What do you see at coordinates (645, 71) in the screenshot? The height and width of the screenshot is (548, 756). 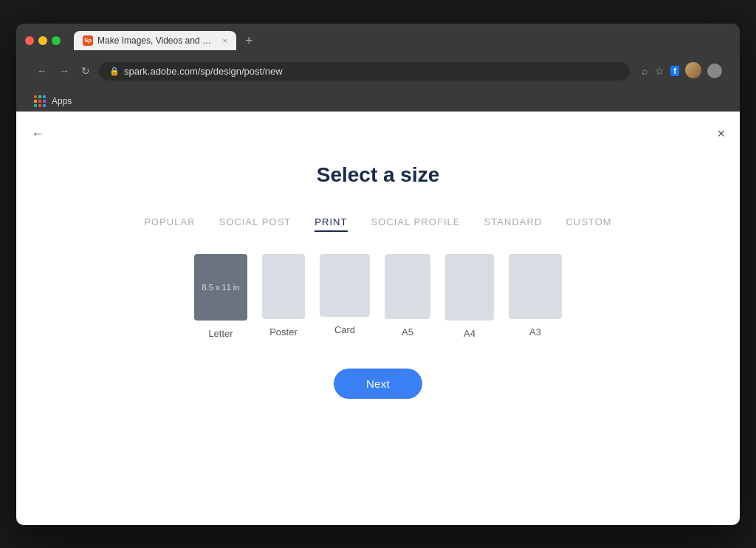 I see `search-icon: ⌕` at bounding box center [645, 71].